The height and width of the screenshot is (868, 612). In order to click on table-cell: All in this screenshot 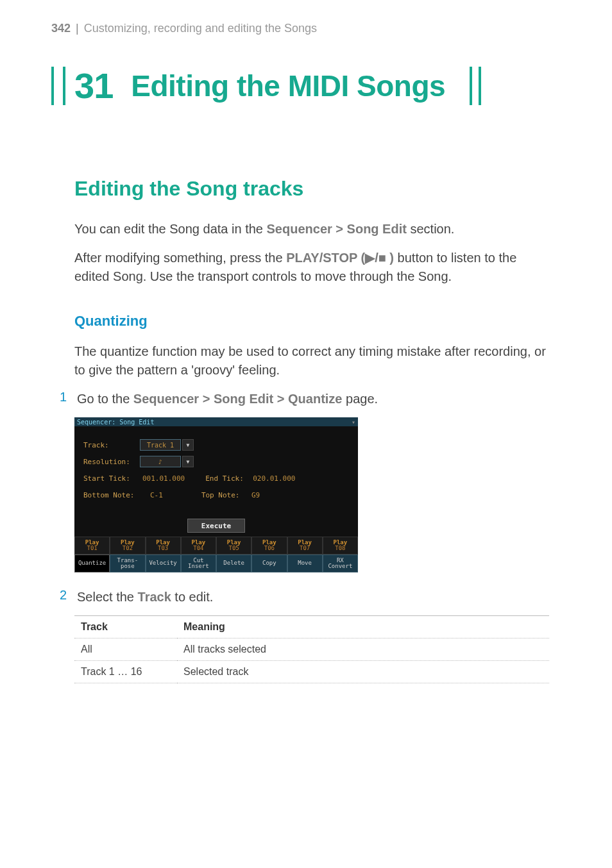, I will do `click(126, 650)`.